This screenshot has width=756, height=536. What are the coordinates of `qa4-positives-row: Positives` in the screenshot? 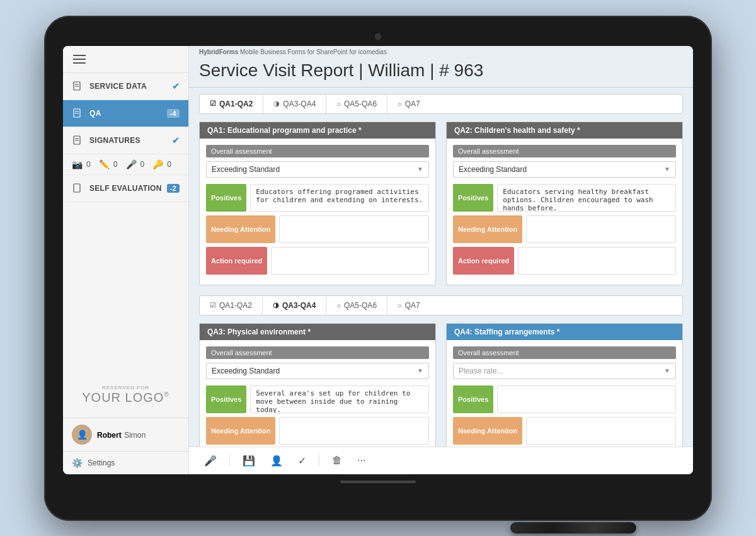 It's located at (564, 399).